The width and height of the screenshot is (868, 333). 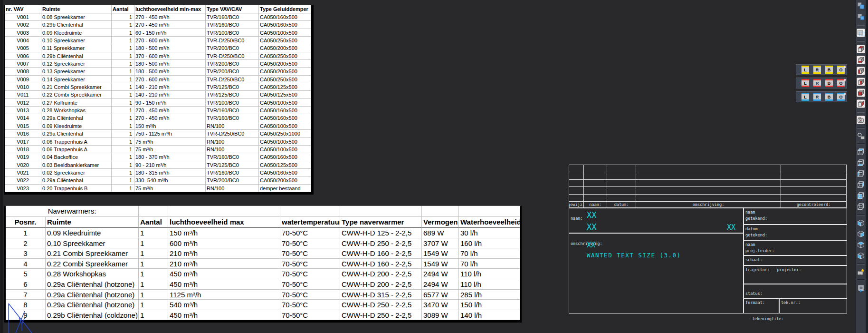 What do you see at coordinates (158, 10) in the screenshot?
I see `vav-header-row: nr. VAVRuimteAantalluchthoeveelheid min-…` at bounding box center [158, 10].